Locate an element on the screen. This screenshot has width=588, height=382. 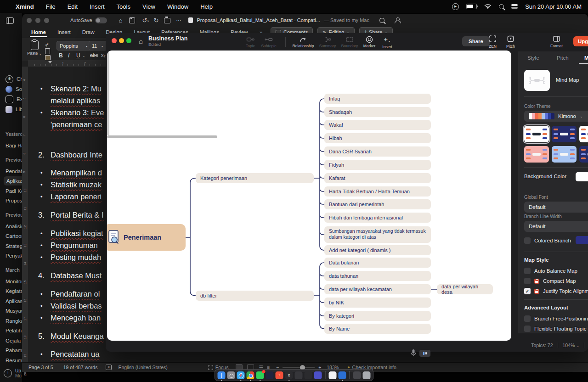
zoom-slider is located at coordinates (299, 367).